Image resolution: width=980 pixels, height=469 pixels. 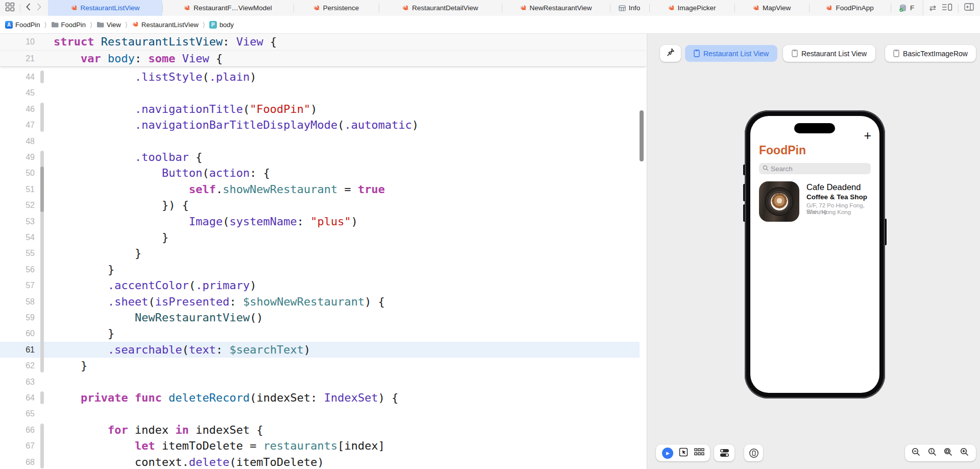 I want to click on code-line-67: 67 let itemToDelete = restaurants[index], so click(x=323, y=445).